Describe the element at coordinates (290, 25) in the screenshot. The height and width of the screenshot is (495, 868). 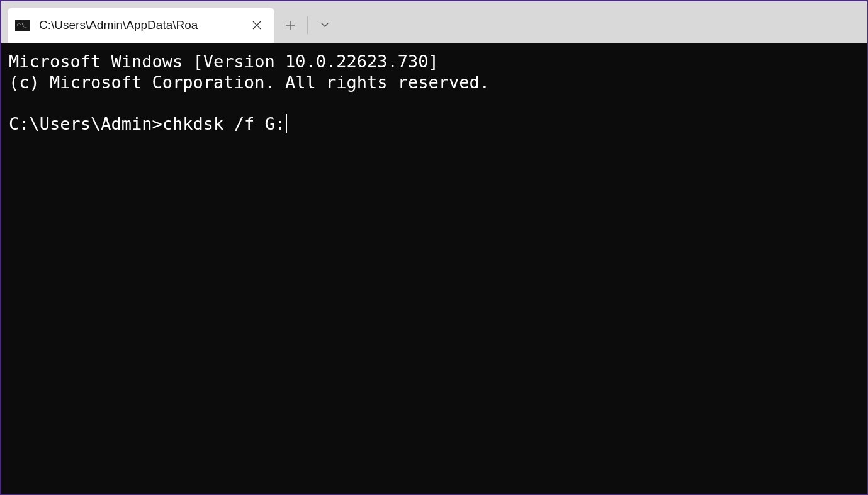
I see `plus-icon` at that location.